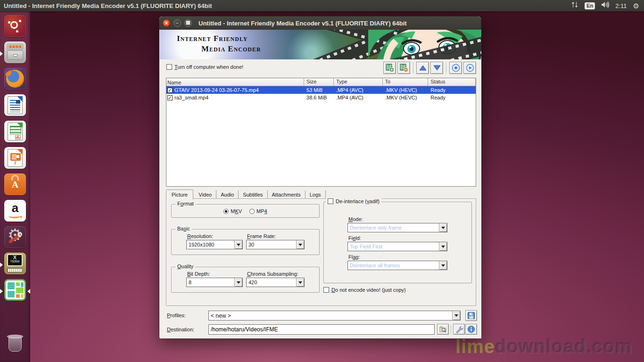 The width and height of the screenshot is (644, 362). What do you see at coordinates (459, 329) in the screenshot?
I see `advanced-options-button` at bounding box center [459, 329].